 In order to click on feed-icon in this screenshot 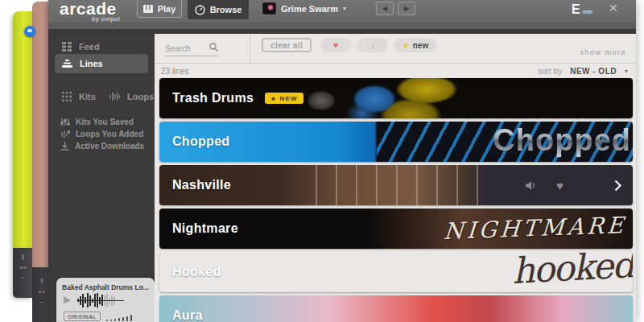, I will do `click(67, 47)`.